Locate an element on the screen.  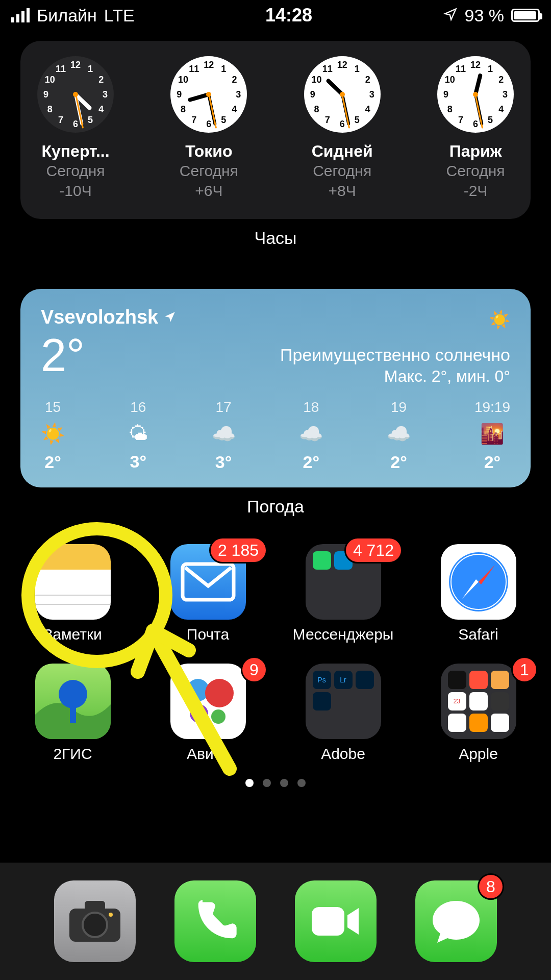
notification-badge: 9 is located at coordinates (254, 670).